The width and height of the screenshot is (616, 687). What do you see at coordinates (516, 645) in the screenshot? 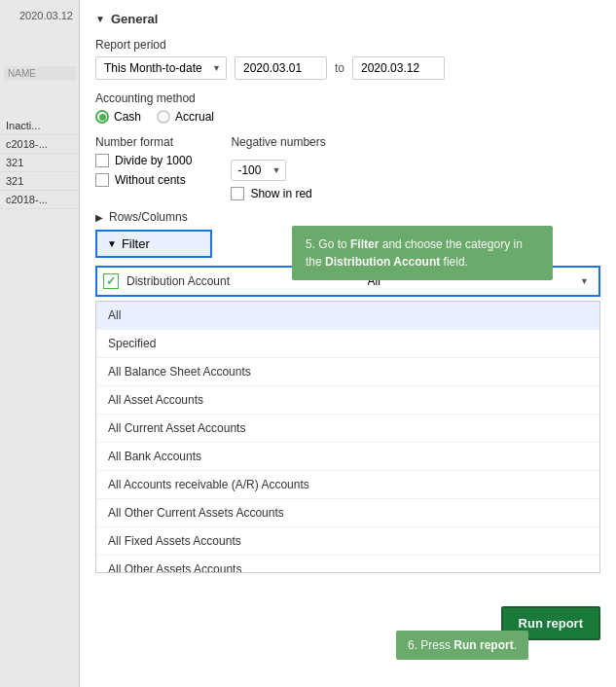
I see `step6-suffix: .` at bounding box center [516, 645].